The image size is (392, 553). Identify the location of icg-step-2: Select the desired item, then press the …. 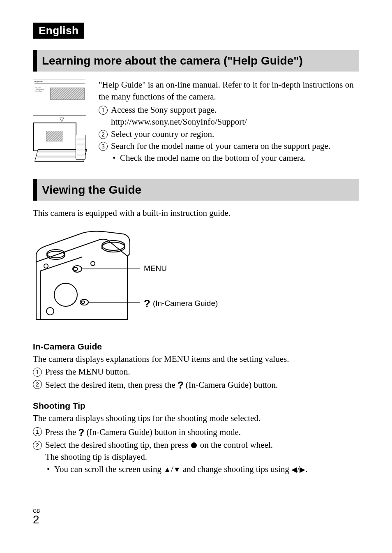
(196, 385).